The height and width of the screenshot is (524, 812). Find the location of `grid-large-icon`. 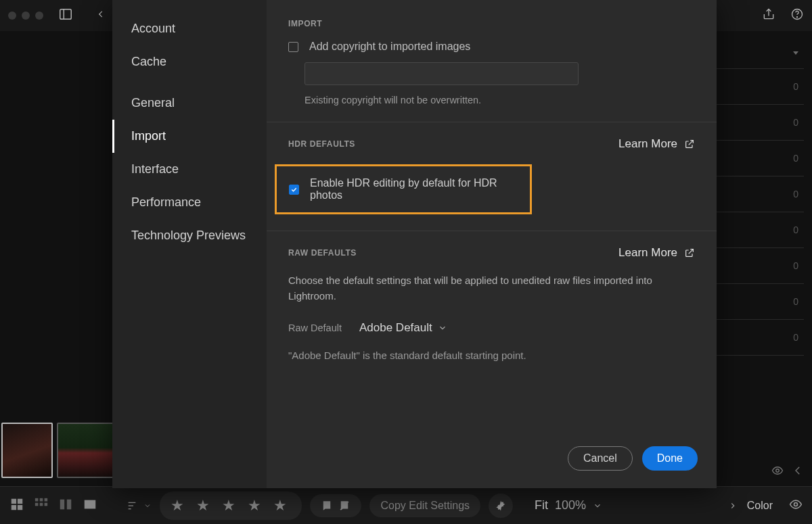

grid-large-icon is located at coordinates (17, 506).